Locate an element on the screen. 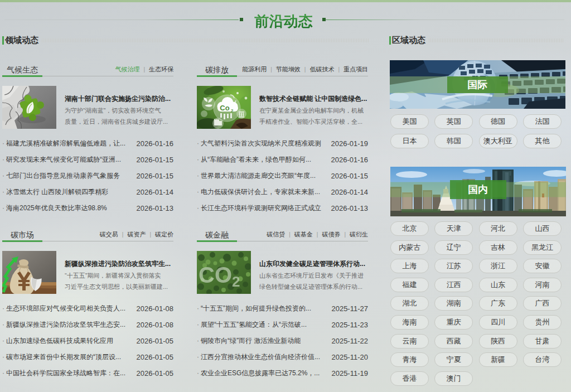 The width and height of the screenshot is (571, 392). svg-text: 国内 is located at coordinates (478, 190).